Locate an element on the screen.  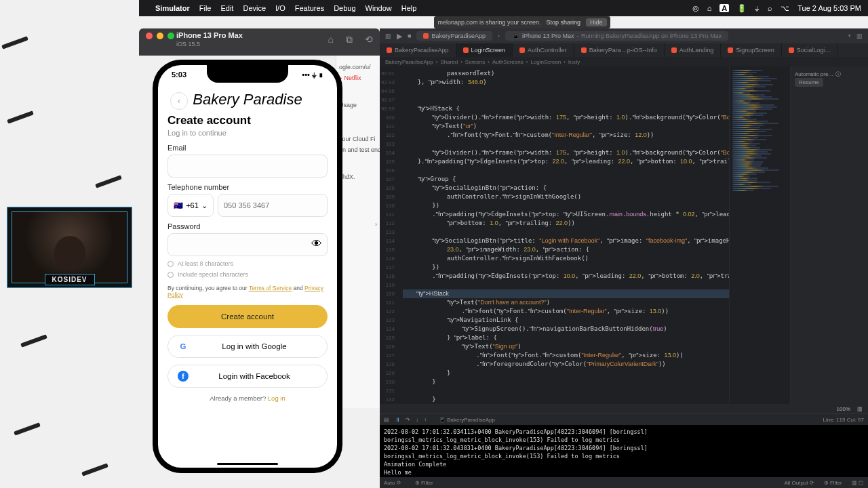
editor-tab: AuthLanding is located at coordinates (693, 50).